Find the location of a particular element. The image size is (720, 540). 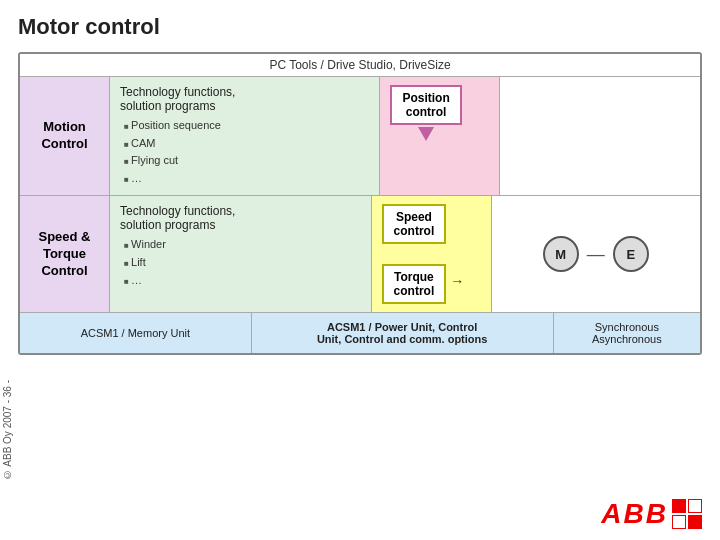

torque-row: Torque control → is located at coordinates (432, 281).